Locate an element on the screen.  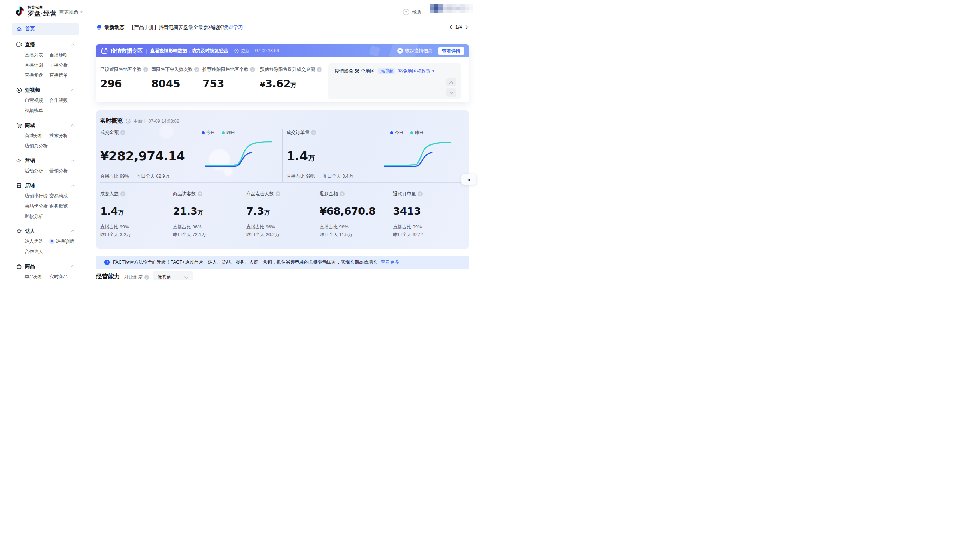
sidebar-sub-row: 店铺页分析 is located at coordinates (44, 146).